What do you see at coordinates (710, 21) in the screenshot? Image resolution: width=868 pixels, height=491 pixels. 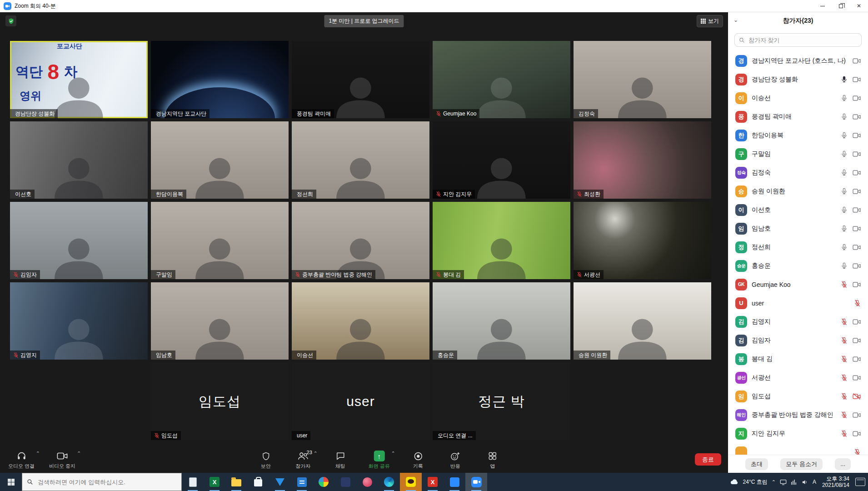 I see `view-button: 보기` at bounding box center [710, 21].